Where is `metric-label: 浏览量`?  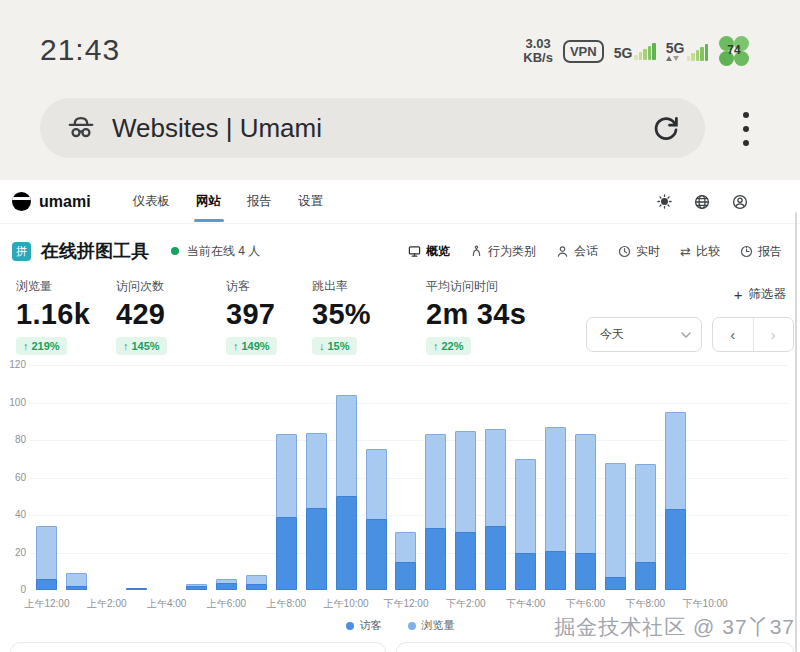 metric-label: 浏览量 is located at coordinates (53, 286).